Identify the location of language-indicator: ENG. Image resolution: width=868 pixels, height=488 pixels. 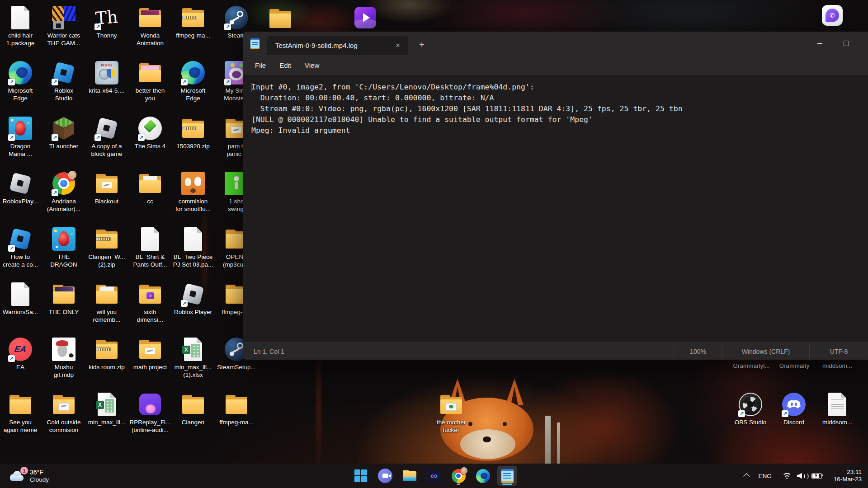
(765, 476).